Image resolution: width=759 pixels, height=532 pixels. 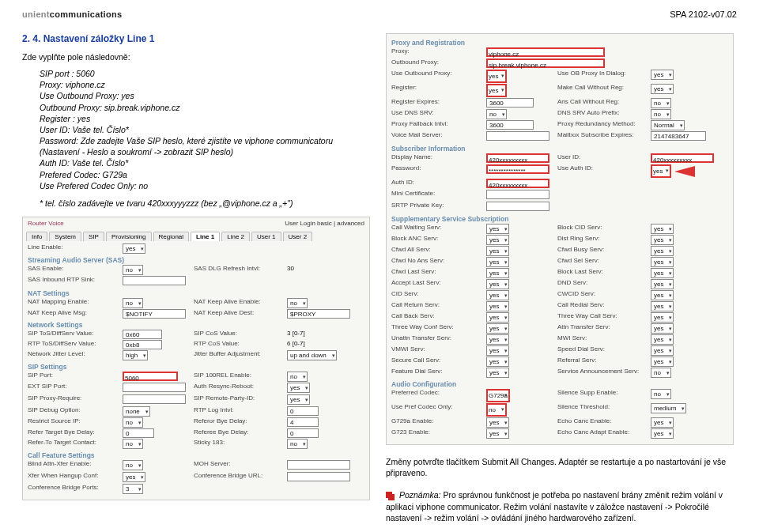 What do you see at coordinates (518, 158) in the screenshot?
I see `display-name-input: 420xxxxxxxxx` at bounding box center [518, 158].